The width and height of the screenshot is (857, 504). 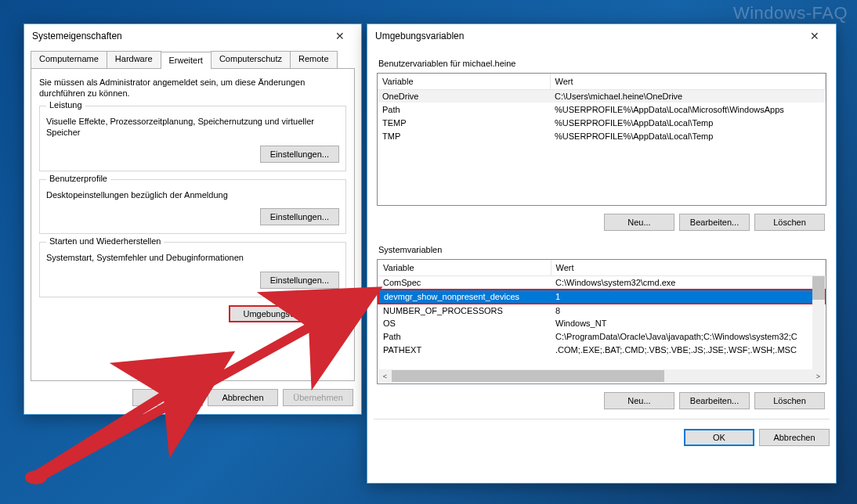 I want to click on startup-settings-button: Einstellungen..., so click(x=299, y=280).